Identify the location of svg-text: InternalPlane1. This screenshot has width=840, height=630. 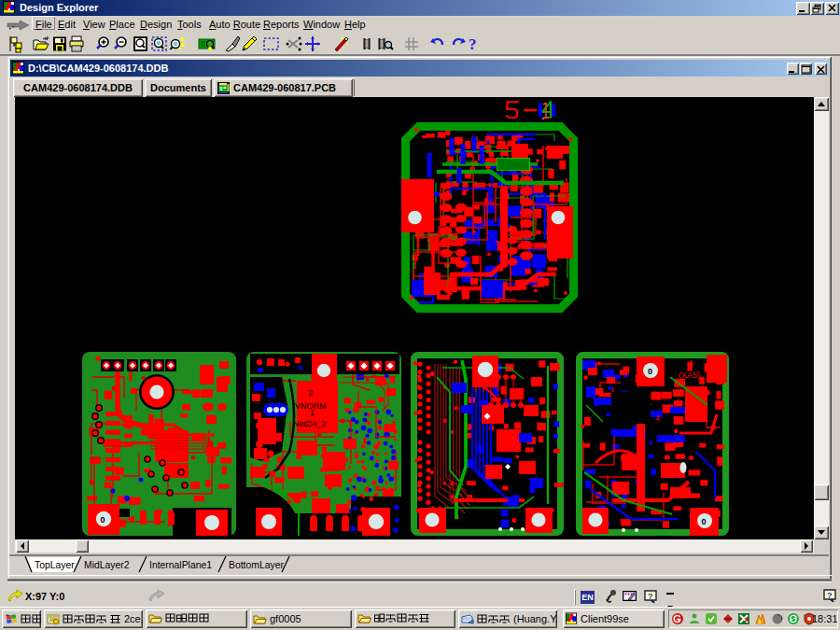
(181, 566).